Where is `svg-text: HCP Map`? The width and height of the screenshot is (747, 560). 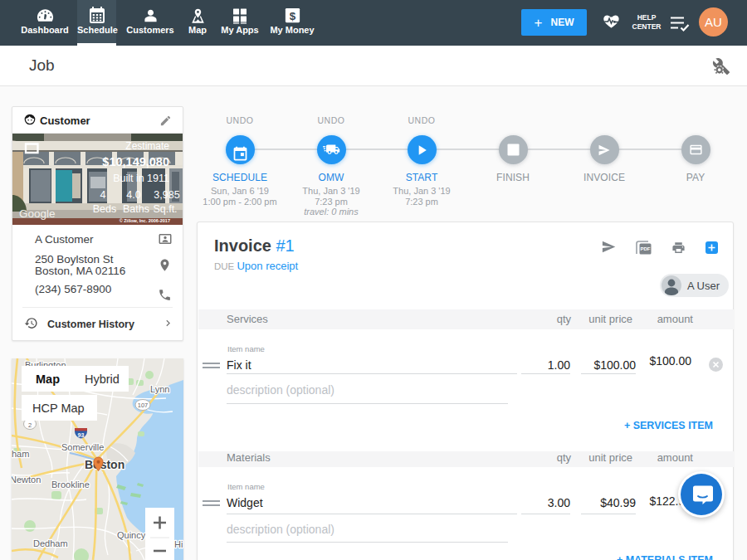
svg-text: HCP Map is located at coordinates (58, 408).